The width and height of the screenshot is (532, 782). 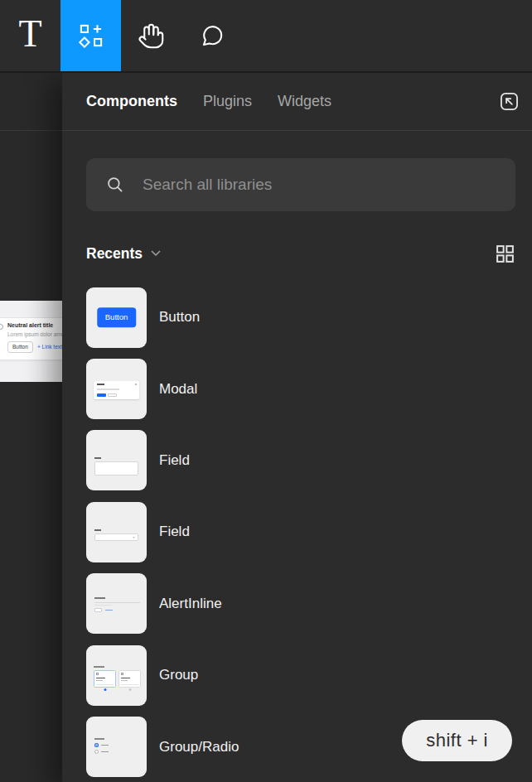 I want to click on alert-button: Button, so click(x=20, y=347).